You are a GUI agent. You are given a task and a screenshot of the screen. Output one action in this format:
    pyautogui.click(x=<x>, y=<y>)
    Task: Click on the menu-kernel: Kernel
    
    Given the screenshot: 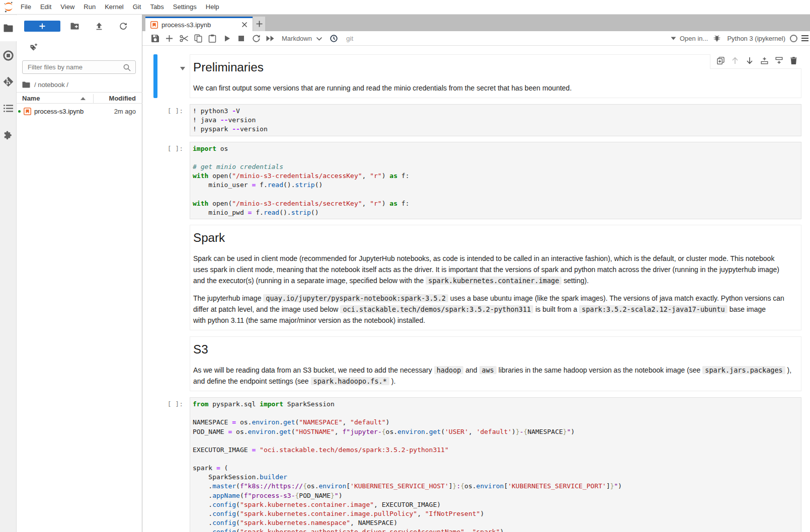 What is the action you would take?
    pyautogui.click(x=114, y=7)
    